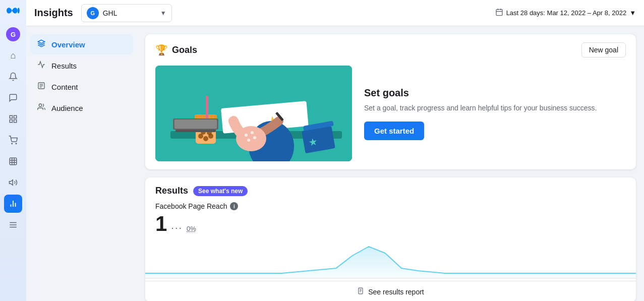  Describe the element at coordinates (361, 291) in the screenshot. I see `report-icon` at that location.